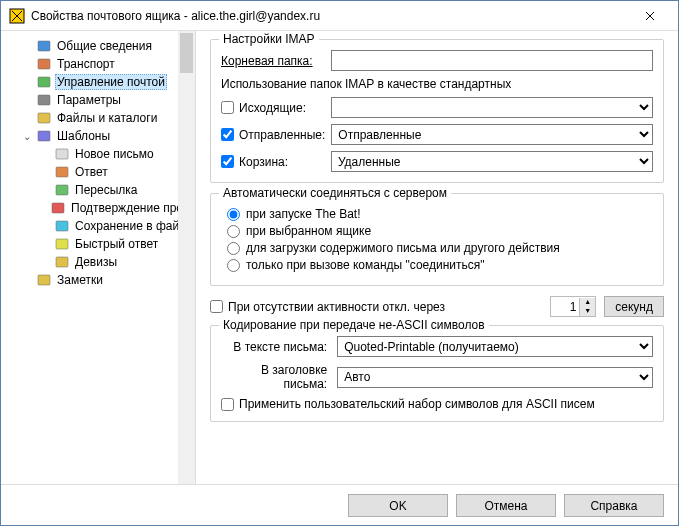  I want to click on tree-item-4: Файлы и каталоги, so click(98, 118).